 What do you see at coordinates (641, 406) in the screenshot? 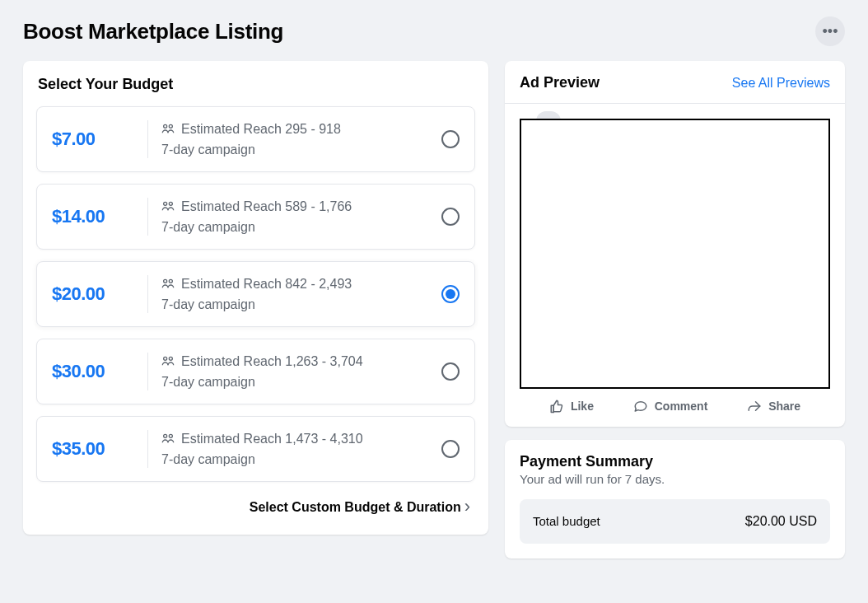
I see `comment-icon` at bounding box center [641, 406].